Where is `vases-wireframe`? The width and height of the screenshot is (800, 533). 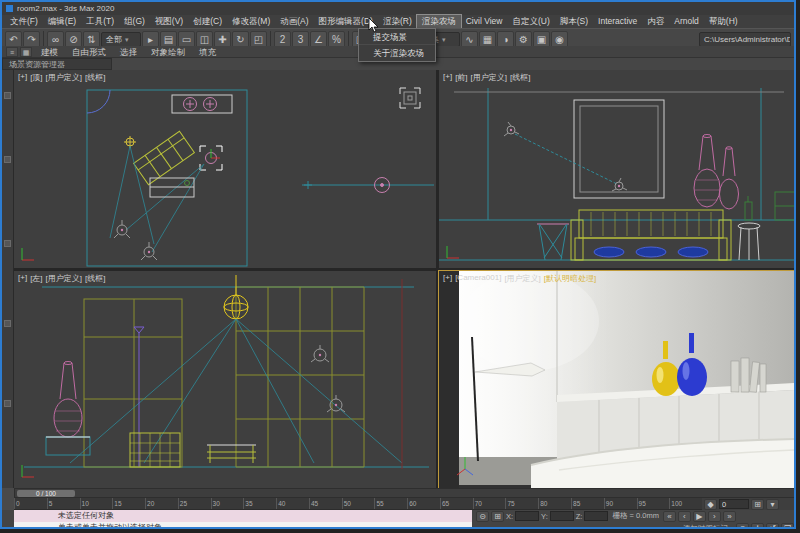
vases-wireframe is located at coordinates (716, 172).